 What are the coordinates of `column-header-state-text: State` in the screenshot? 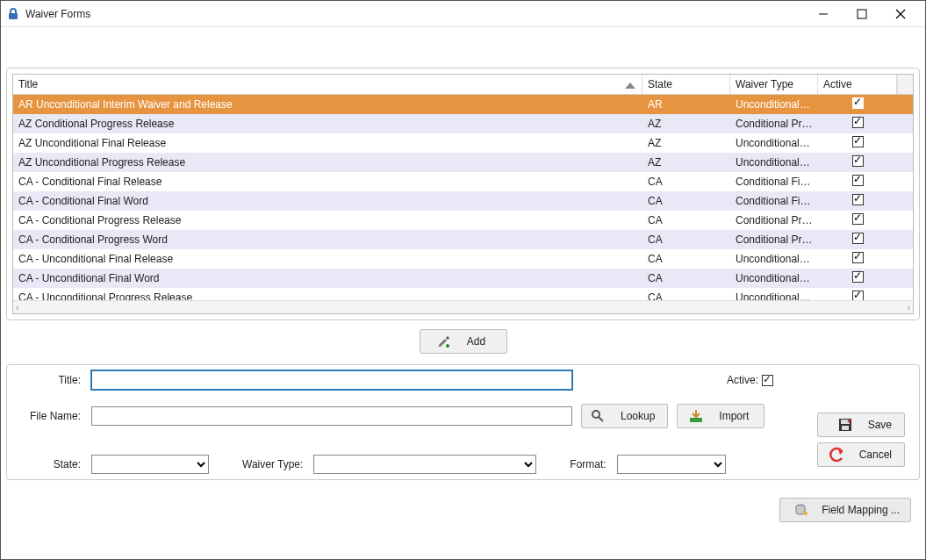 It's located at (660, 84).